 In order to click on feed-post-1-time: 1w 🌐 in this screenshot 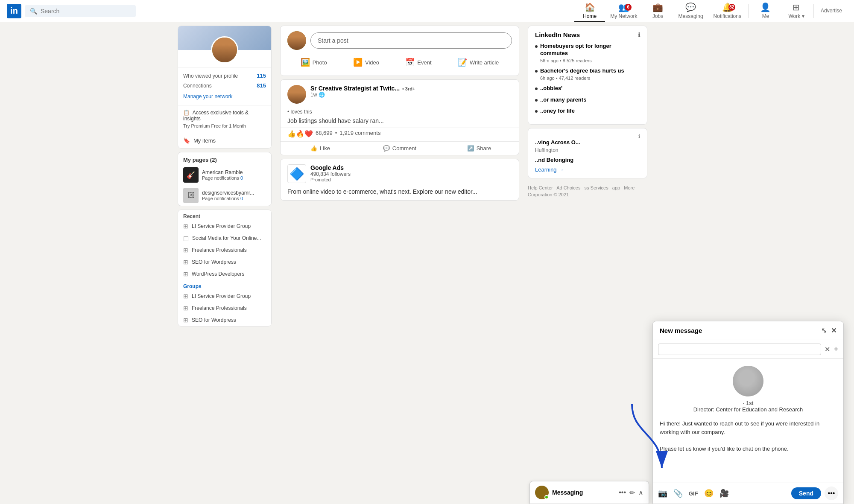, I will do `click(411, 95)`.